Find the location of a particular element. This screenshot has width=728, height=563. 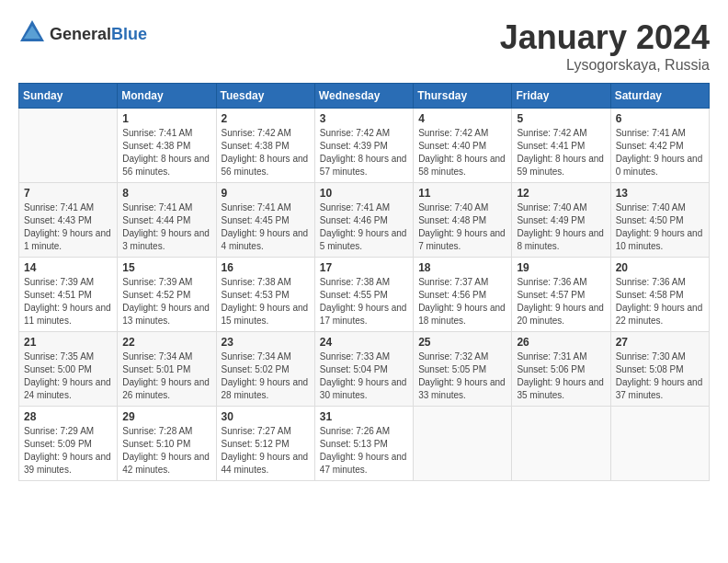

calendar-cell: 21 Sunrise: 7:35 AMSunset: 5:00 PMDaylig… is located at coordinates (68, 370).